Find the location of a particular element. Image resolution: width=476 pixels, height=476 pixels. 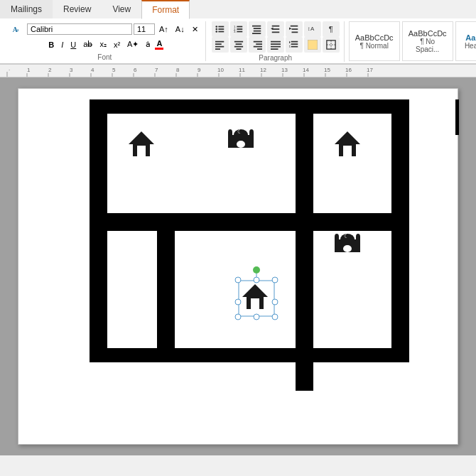

justify-button is located at coordinates (276, 45).